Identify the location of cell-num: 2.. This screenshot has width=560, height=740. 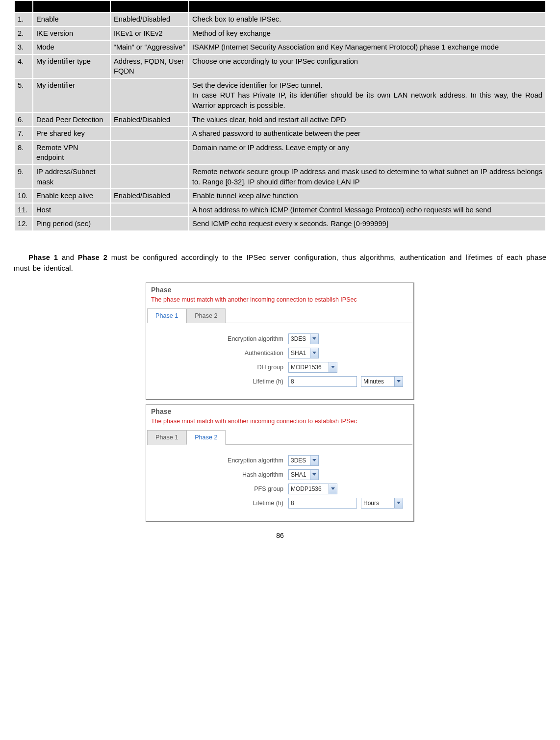
(24, 33).